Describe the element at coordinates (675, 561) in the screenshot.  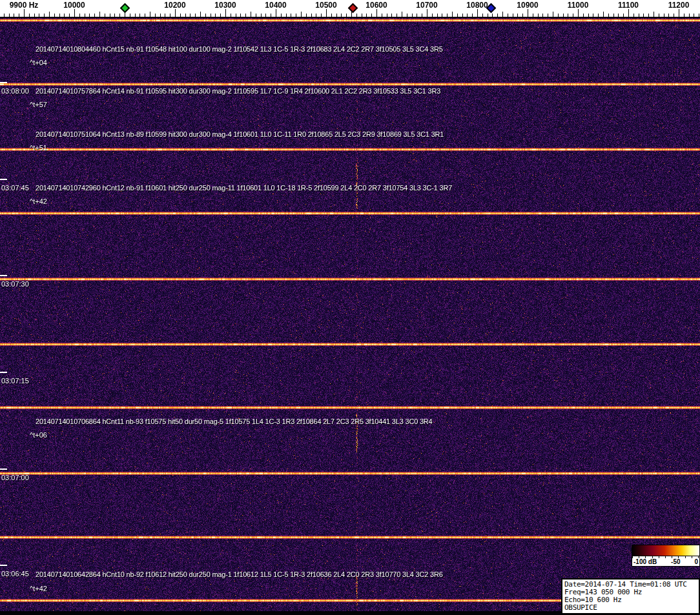
I see `colorbar-mid-label: -50` at that location.